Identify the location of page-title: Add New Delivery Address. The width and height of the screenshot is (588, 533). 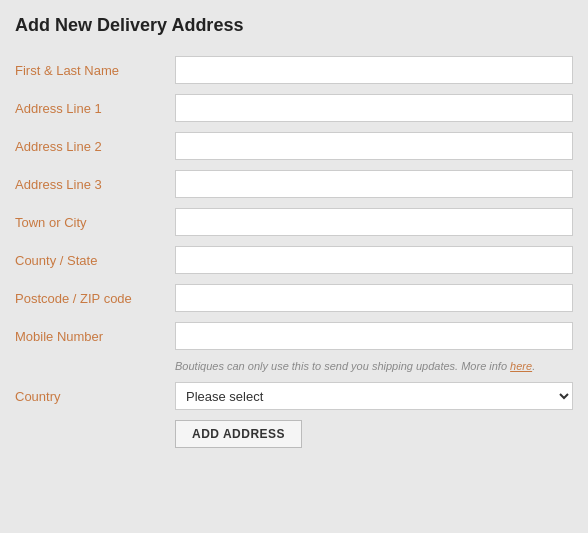
(294, 23).